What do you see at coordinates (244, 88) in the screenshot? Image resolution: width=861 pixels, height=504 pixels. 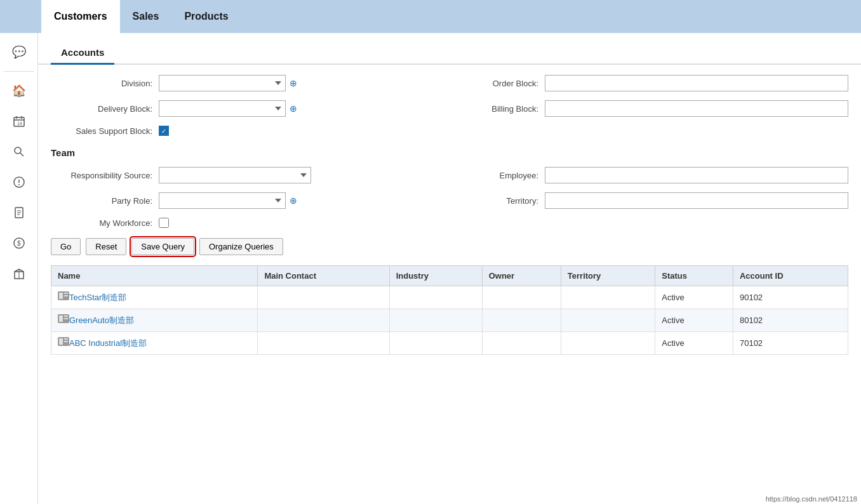 I see `form-col-left: Division: ⊕` at bounding box center [244, 88].